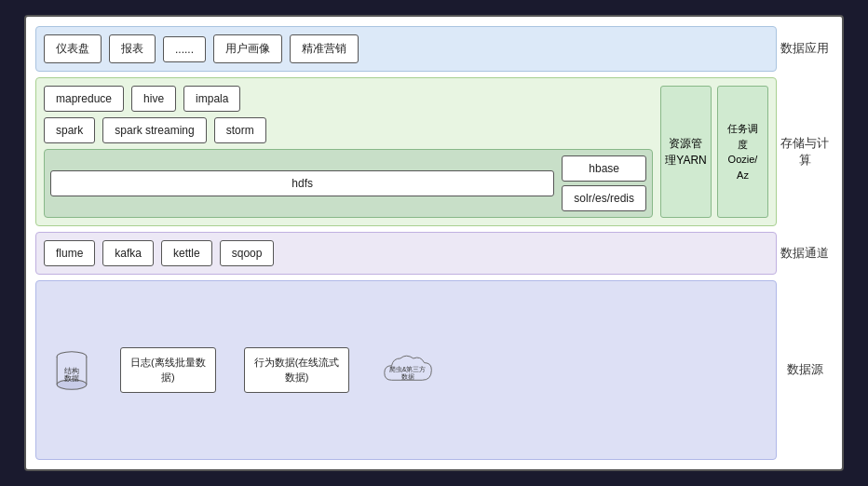  I want to click on item-hbase: hbase, so click(604, 169).